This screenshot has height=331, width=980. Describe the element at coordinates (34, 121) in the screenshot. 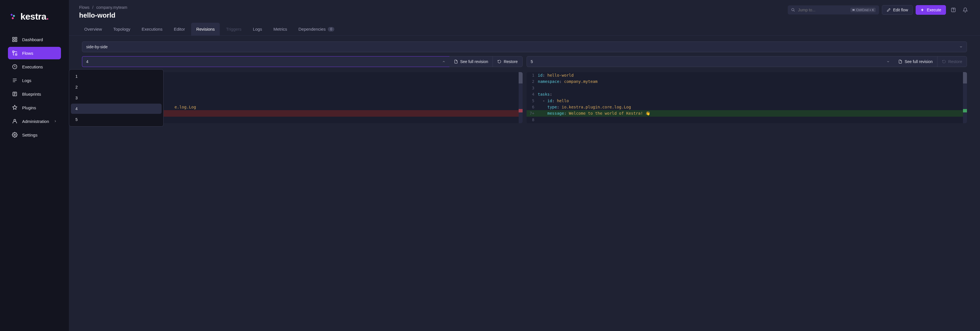

I see `sidebar-item-administration: Administration` at that location.